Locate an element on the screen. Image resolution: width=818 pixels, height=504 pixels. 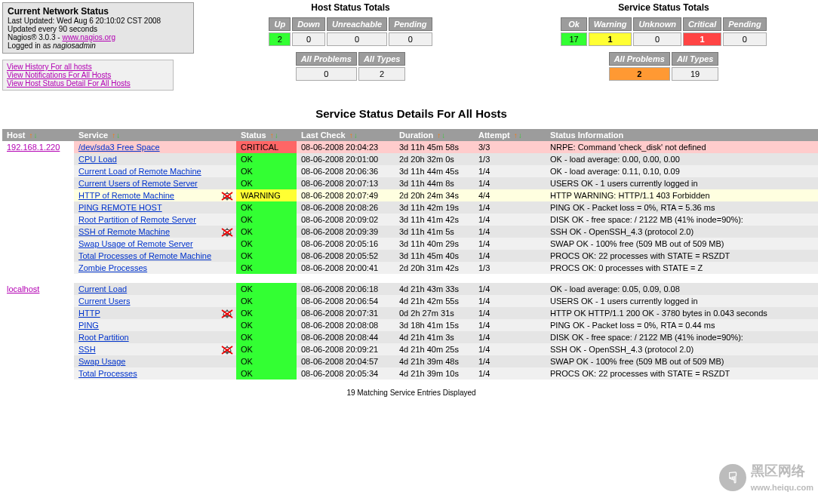
table-row: Total ProcessesOK08-06-2008 20:05:344d 2… is located at coordinates (411, 373).